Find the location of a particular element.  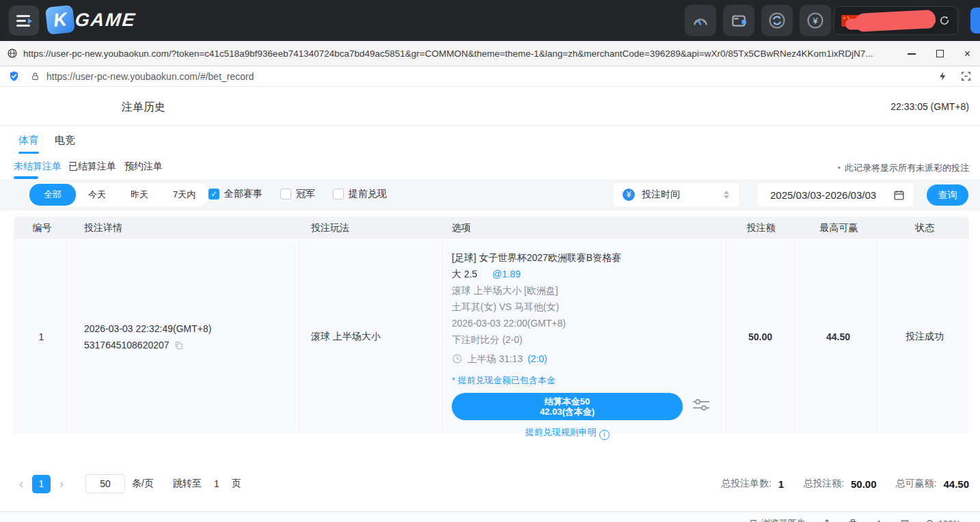

current-time: 22:33:05 (GMT+8) is located at coordinates (929, 107).